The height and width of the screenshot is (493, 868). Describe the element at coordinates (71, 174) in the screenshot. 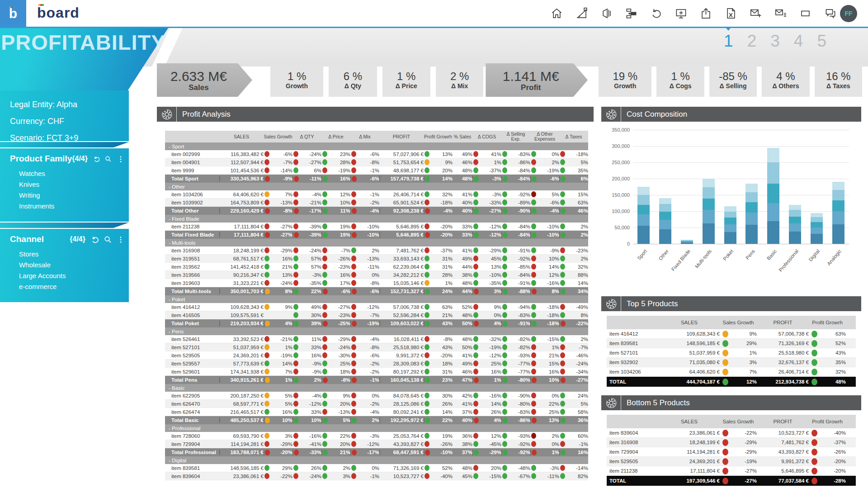

I see `sidebar-item-watches: Watches` at that location.